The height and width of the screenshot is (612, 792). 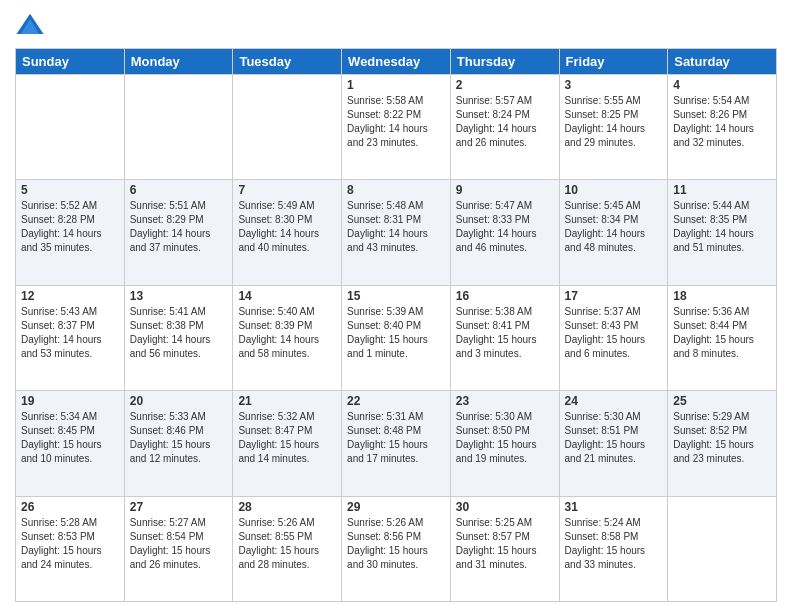 What do you see at coordinates (70, 296) in the screenshot?
I see `day-number: 12` at bounding box center [70, 296].